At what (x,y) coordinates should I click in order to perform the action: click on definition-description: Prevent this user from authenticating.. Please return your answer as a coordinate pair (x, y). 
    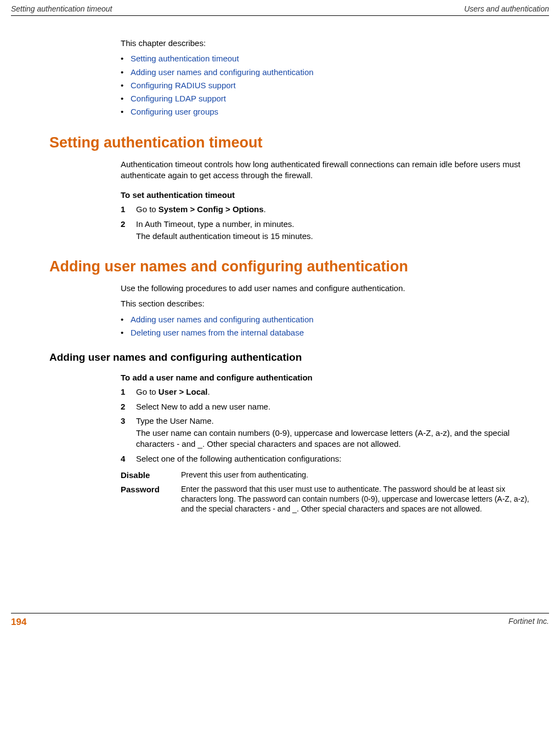
    Looking at the image, I should click on (360, 475).